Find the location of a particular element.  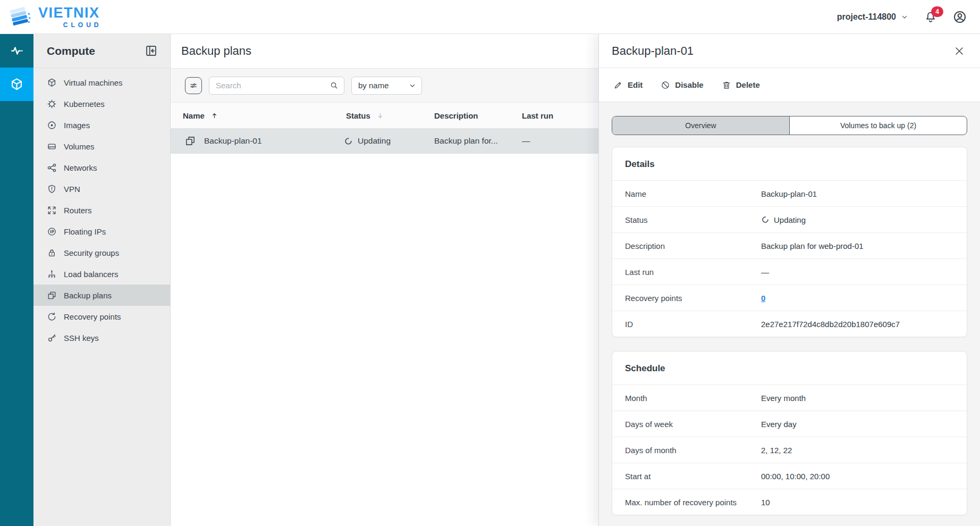

detail-value: — is located at coordinates (765, 272).